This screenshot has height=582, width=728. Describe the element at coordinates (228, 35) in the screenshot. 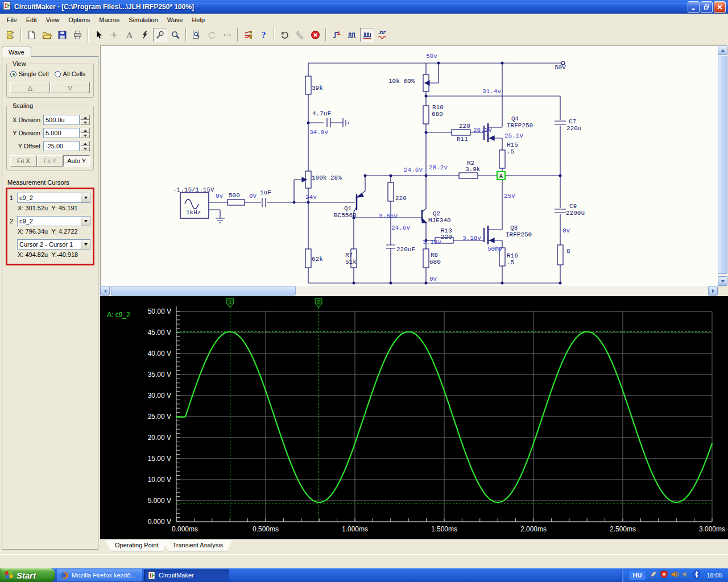

I see `mirror-icon` at that location.